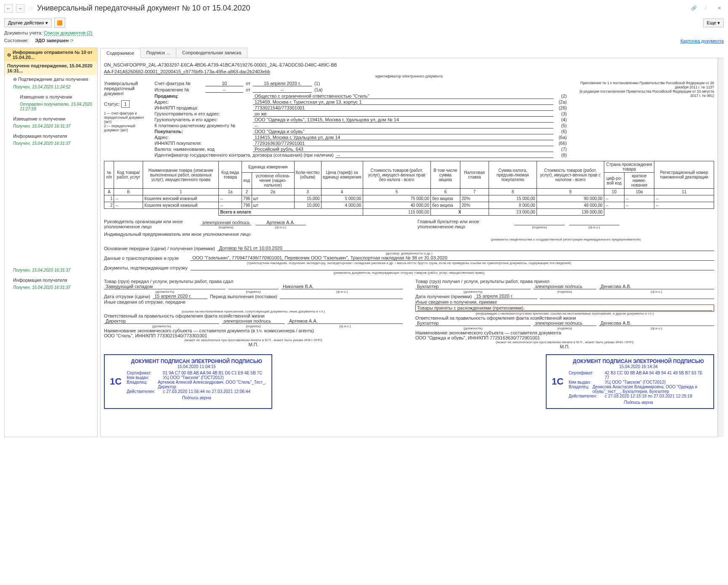 This screenshot has width=728, height=585. I want to click on document-card-link: Карточка документа, so click(702, 41).